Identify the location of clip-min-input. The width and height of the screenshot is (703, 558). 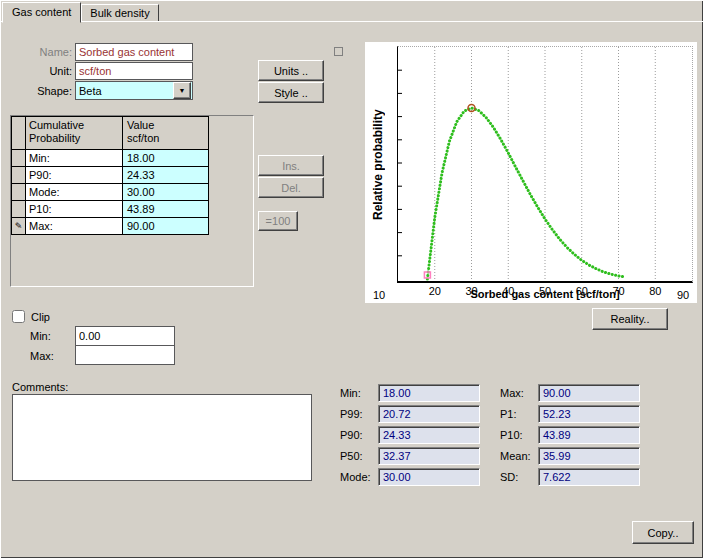
(125, 336).